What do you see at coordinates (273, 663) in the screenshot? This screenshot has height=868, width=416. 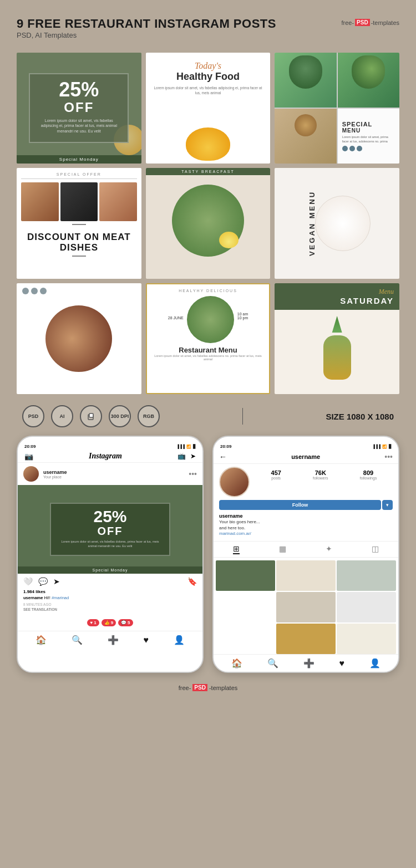 I see `nav2-search-icon: 🔍` at bounding box center [273, 663].